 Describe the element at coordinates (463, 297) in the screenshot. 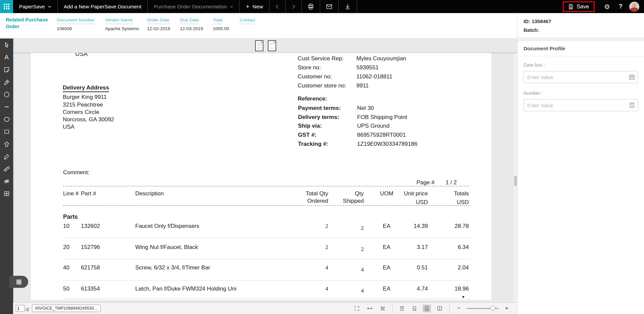

I see `scroll-hint-triangle-icon: ▼` at that location.